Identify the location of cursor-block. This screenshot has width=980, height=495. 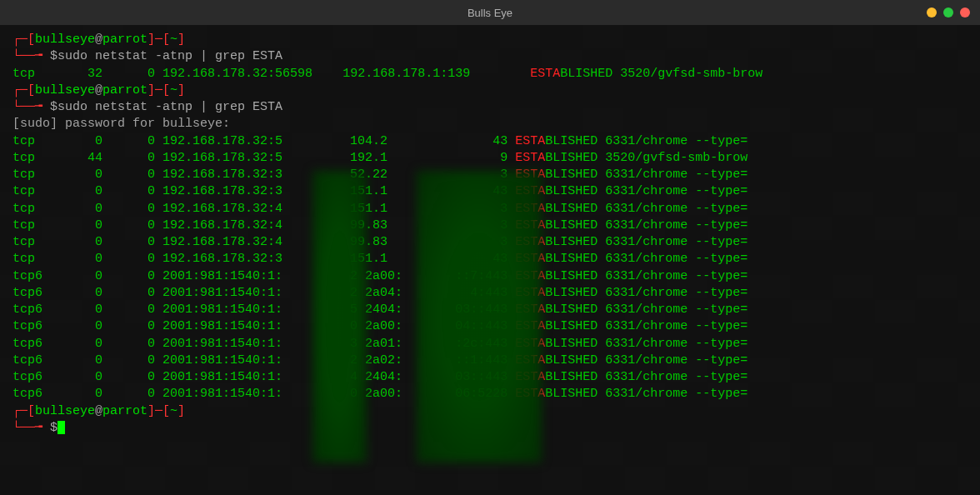
(62, 428).